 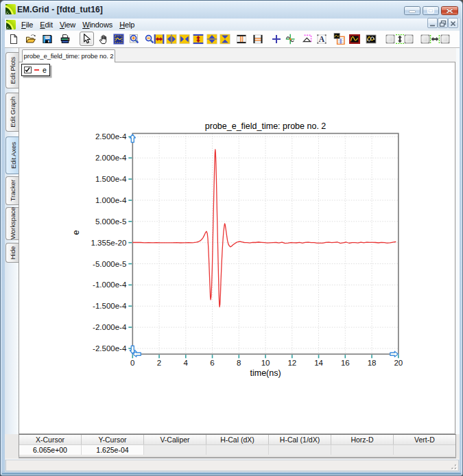 I want to click on svg-text: 2.000e-4, so click(x=111, y=158).